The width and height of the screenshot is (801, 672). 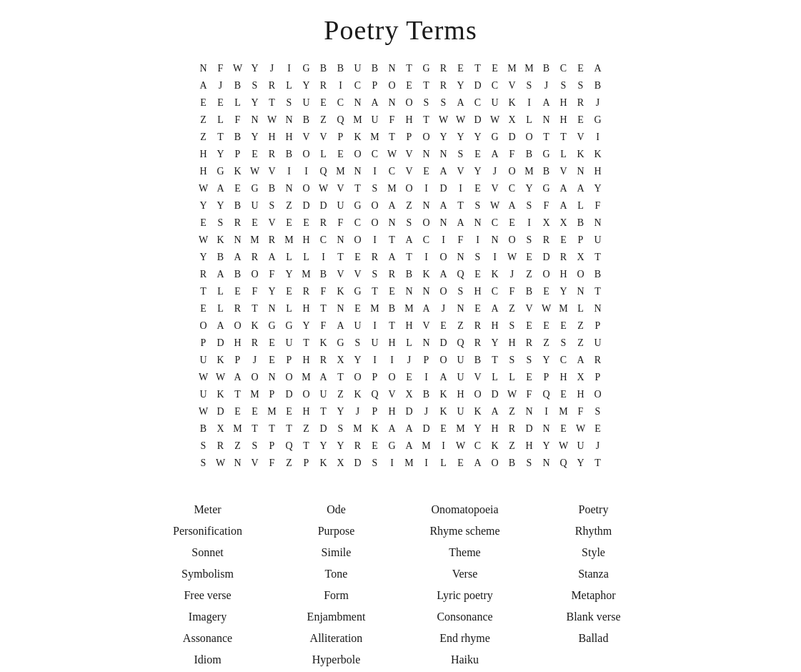 I want to click on word-item: Tone, so click(x=337, y=574).